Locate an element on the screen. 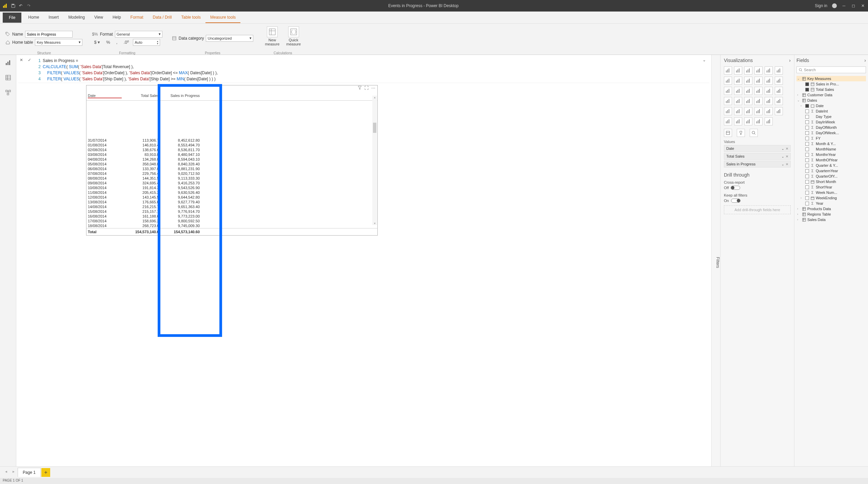  viz-line-icon is located at coordinates (728, 81).